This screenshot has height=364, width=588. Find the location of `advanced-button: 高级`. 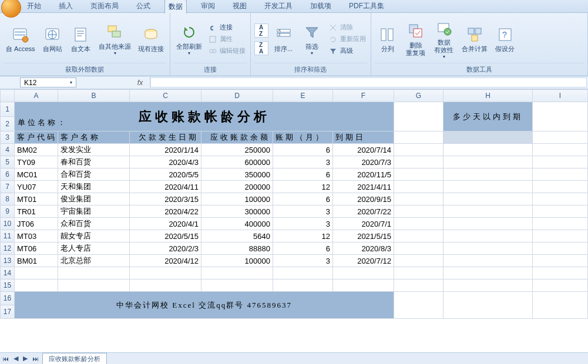

advanced-button: 高级 is located at coordinates (347, 51).